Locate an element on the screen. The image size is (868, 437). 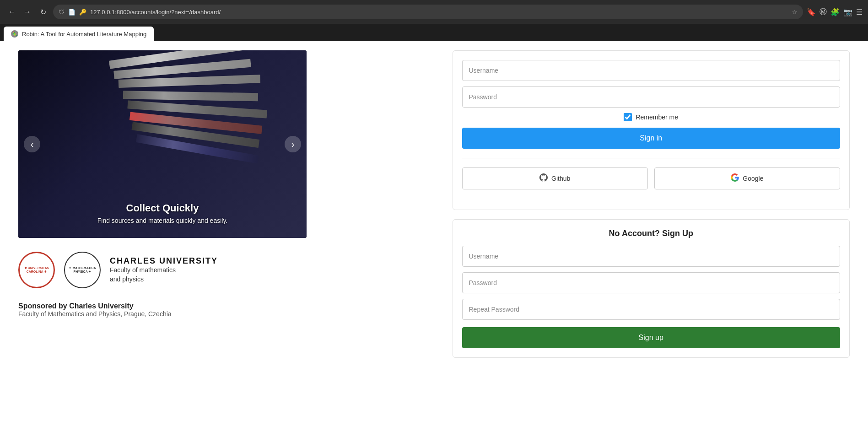
carousel-next-button: › is located at coordinates (293, 144).